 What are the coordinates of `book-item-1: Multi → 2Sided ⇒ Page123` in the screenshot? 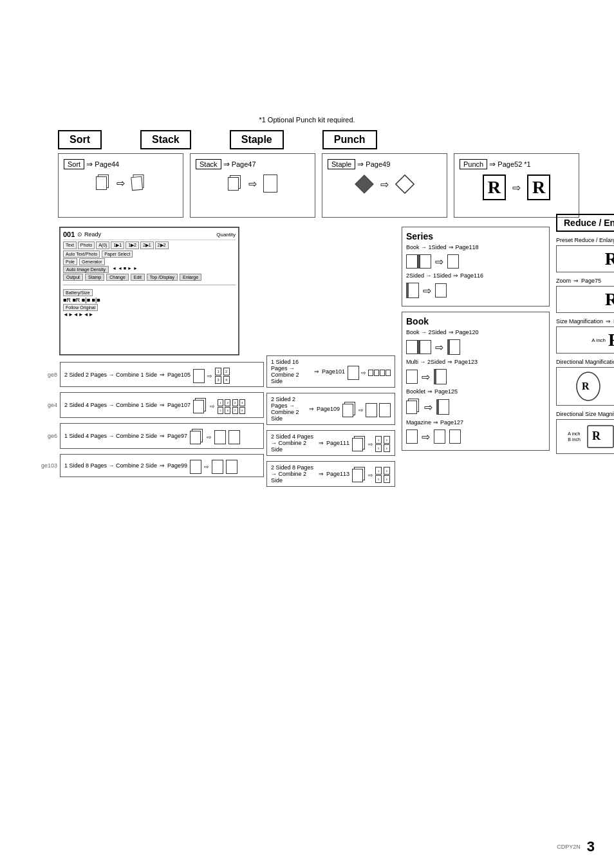 It's located at (476, 362).